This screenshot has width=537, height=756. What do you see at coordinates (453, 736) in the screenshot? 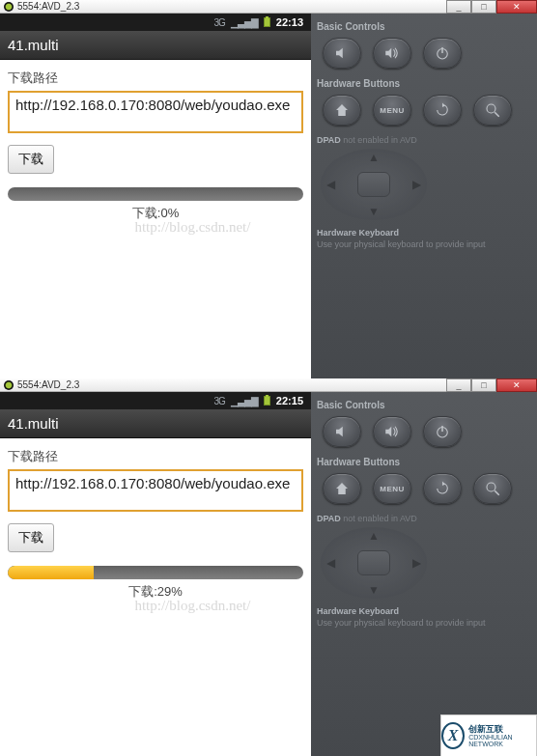
I see `logo-icon: X` at bounding box center [453, 736].